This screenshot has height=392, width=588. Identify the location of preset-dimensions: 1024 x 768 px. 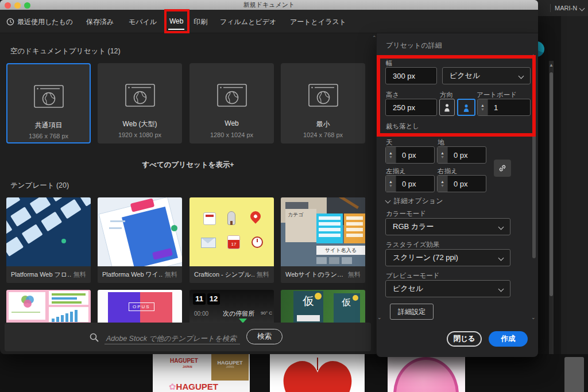
(323, 135).